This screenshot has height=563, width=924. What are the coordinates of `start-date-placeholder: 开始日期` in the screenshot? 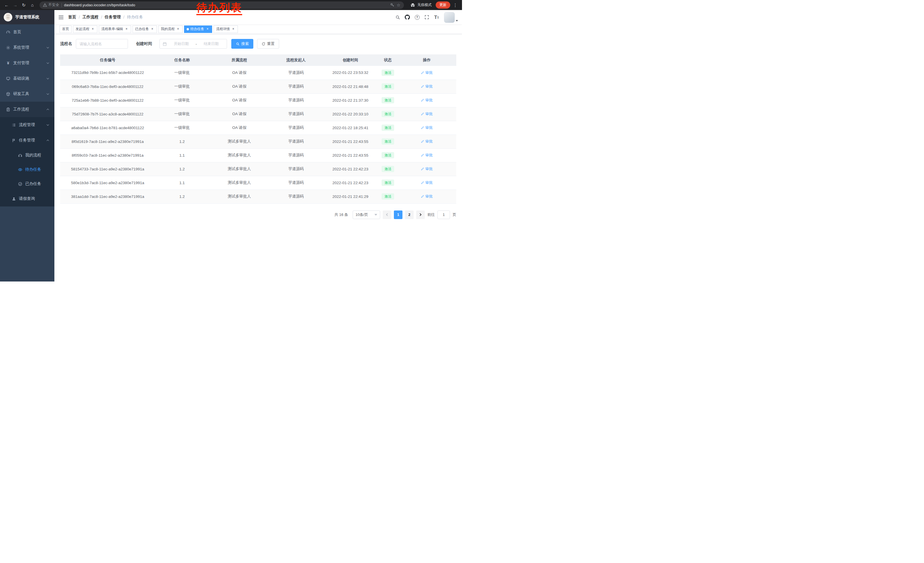 It's located at (182, 44).